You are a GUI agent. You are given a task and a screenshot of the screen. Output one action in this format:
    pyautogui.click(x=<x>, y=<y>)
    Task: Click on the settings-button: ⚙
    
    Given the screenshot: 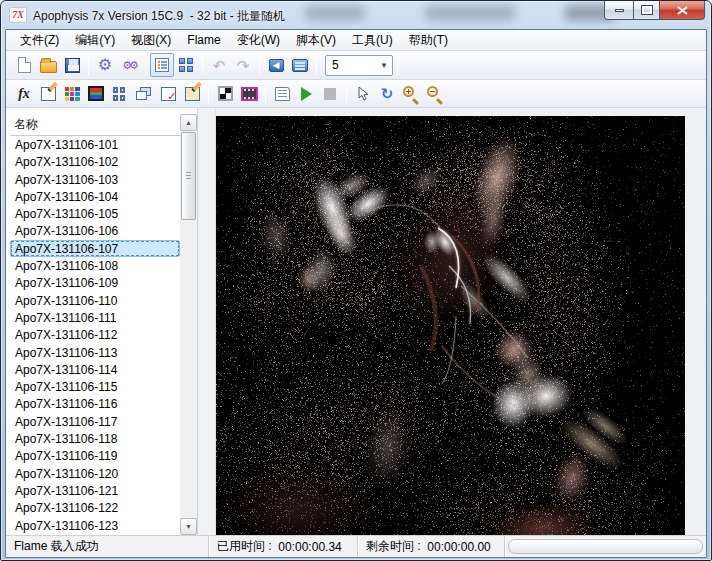 What is the action you would take?
    pyautogui.click(x=105, y=65)
    